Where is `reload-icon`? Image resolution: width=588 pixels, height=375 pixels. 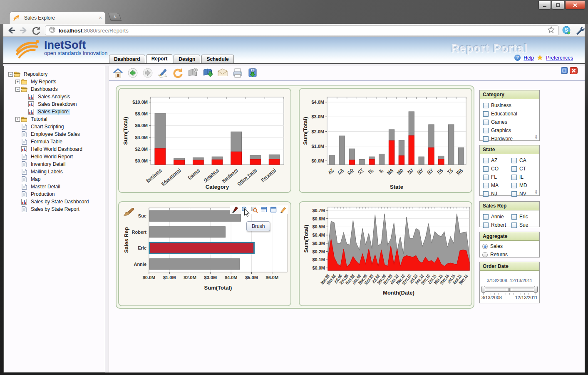 reload-icon is located at coordinates (36, 30).